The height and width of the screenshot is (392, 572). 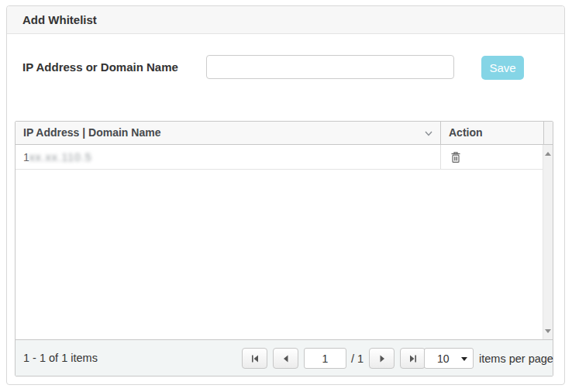 What do you see at coordinates (466, 132) in the screenshot?
I see `column-header-action-label: Action` at bounding box center [466, 132].